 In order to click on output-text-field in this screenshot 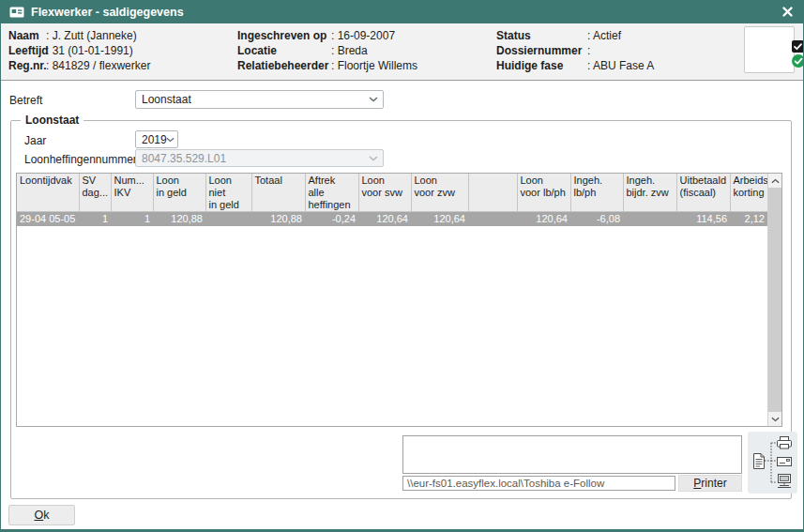, I will do `click(572, 454)`.